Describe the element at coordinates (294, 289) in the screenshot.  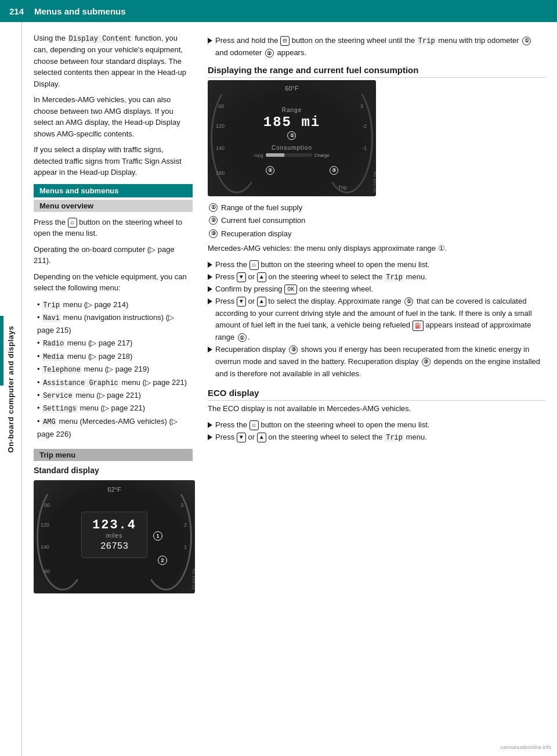
I see `instr-text-3: Confirm by pressing OK on the steering w…` at that location.